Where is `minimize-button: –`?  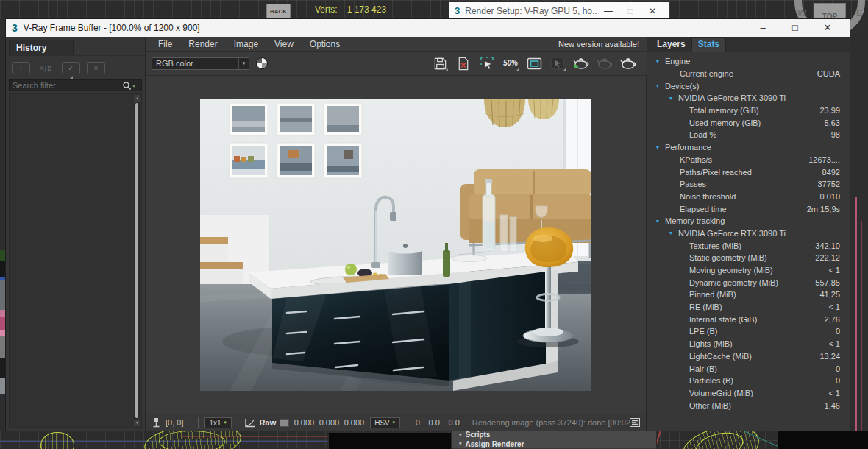
minimize-button: – is located at coordinates (763, 28).